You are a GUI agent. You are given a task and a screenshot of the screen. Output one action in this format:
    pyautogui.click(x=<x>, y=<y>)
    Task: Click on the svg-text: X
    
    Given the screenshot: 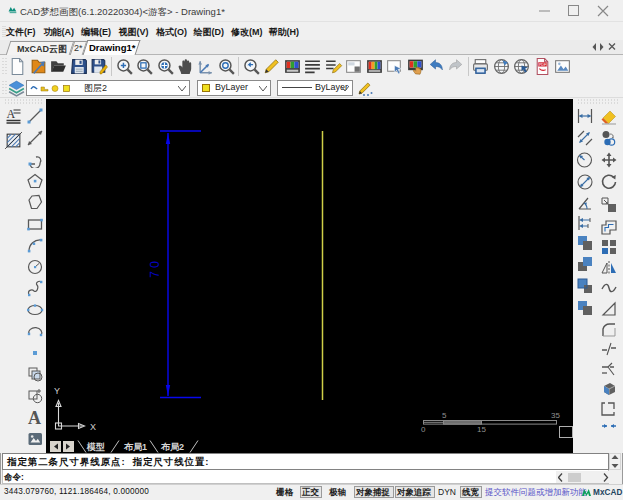 What is the action you would take?
    pyautogui.click(x=93, y=427)
    